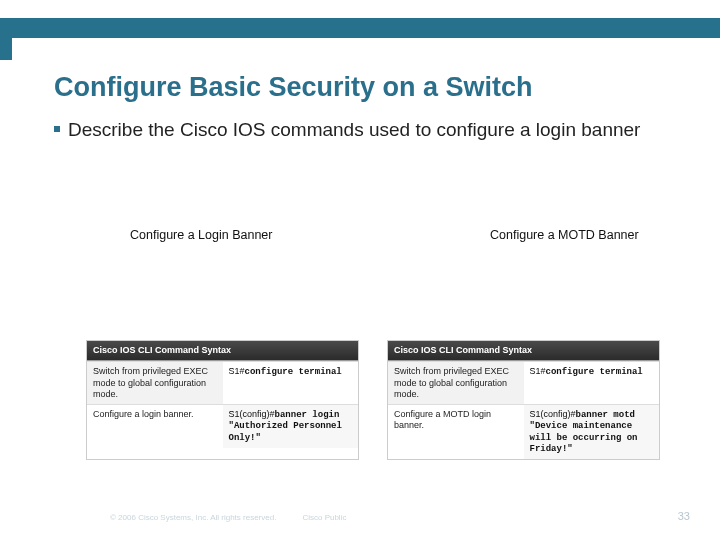  Describe the element at coordinates (291, 426) in the screenshot. I see `cell-cmd: S1(config)#banner login "Authorized Pers…` at that location.